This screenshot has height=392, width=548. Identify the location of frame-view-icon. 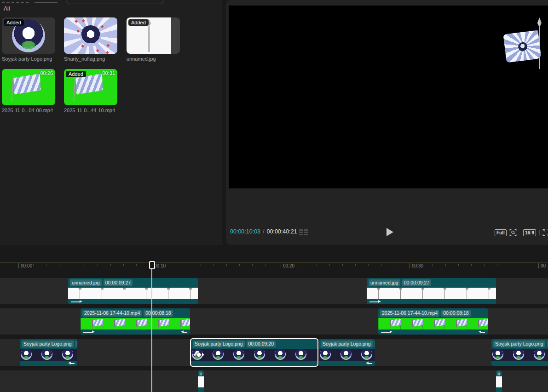
(304, 233).